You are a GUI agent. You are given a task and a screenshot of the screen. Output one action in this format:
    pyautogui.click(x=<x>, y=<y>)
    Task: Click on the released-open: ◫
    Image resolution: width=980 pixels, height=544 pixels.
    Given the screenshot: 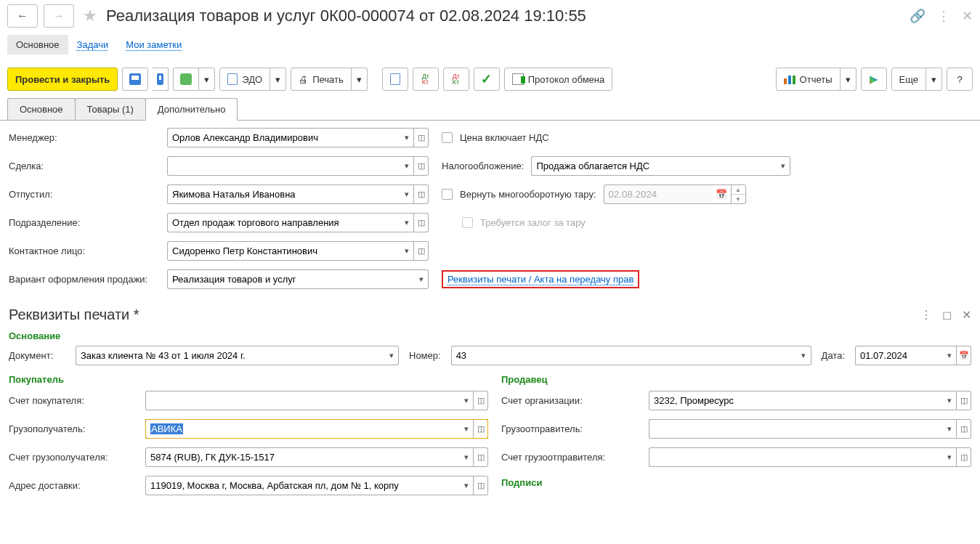 What is the action you would take?
    pyautogui.click(x=421, y=195)
    